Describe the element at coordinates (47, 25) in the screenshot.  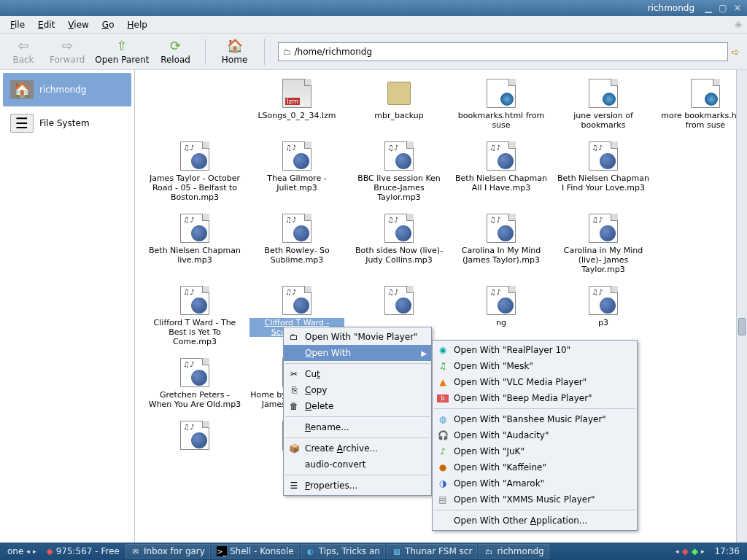
I see `menu-edit: Edit` at that location.